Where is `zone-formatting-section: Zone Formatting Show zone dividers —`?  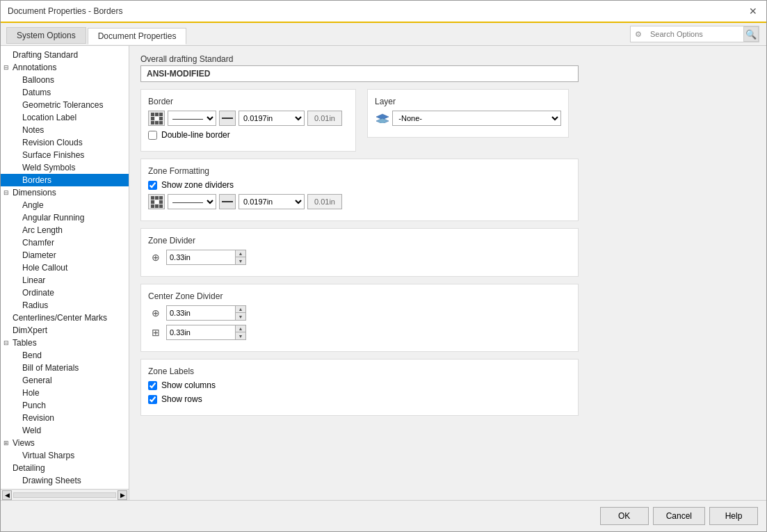
zone-formatting-section: Zone Formatting Show zone dividers — is located at coordinates (360, 190).